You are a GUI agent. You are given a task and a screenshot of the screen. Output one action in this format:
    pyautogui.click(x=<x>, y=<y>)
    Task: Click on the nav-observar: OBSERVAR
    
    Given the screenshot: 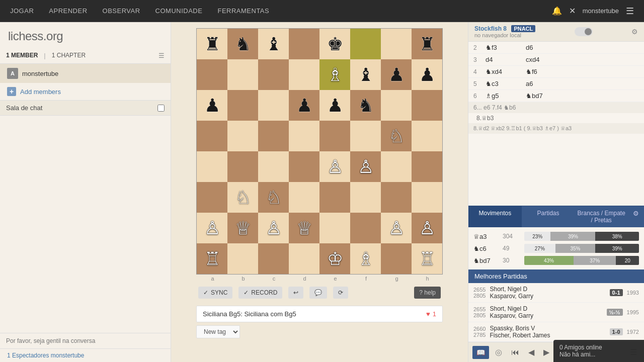 What is the action you would take?
    pyautogui.click(x=122, y=11)
    